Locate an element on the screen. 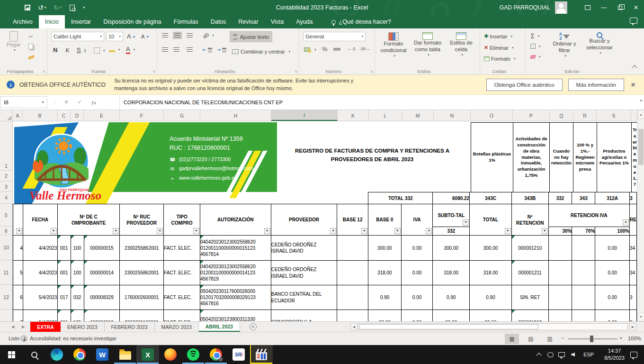  taskbar-media-player: 3 is located at coordinates (261, 355).